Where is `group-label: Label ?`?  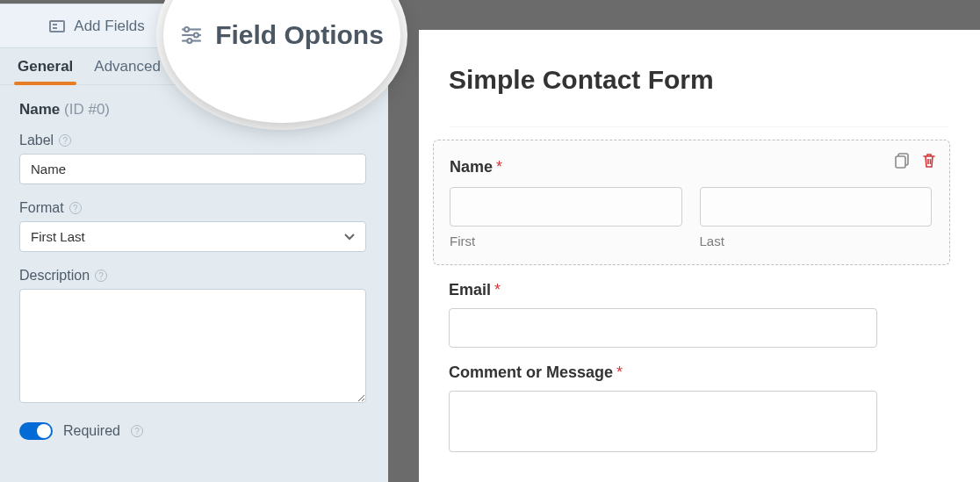
group-label: Label ? is located at coordinates (194, 158).